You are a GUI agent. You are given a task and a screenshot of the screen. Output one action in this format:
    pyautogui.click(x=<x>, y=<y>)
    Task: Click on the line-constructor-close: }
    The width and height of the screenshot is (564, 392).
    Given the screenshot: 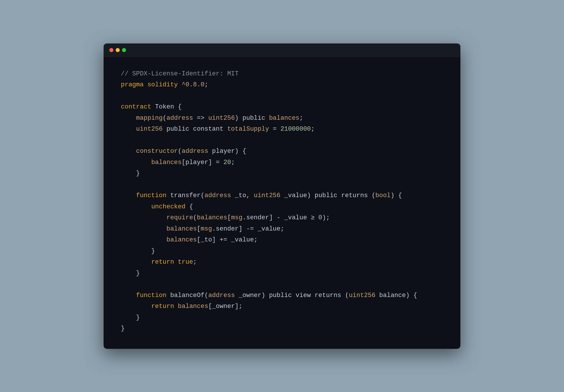 What is the action you would take?
    pyautogui.click(x=282, y=174)
    